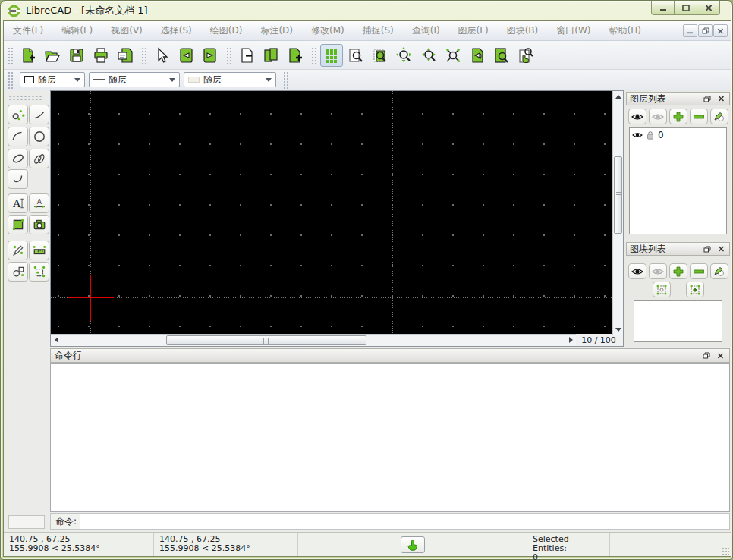  I want to click on menu-block: 图块(B), so click(523, 30).